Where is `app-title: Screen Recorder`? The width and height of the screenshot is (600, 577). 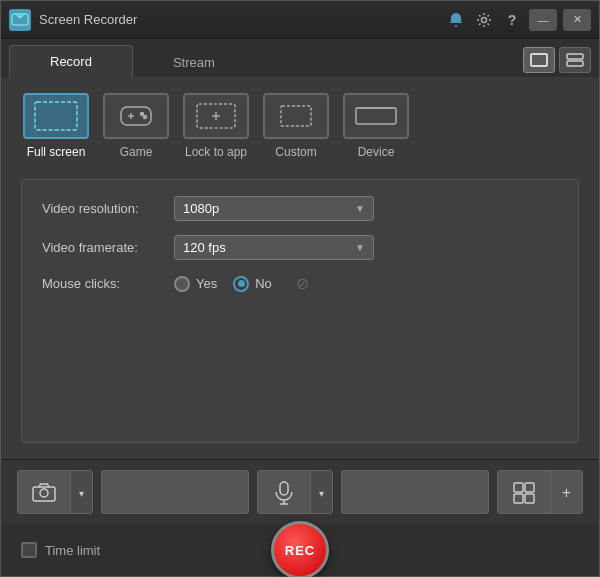
app-title: Screen Recorder is located at coordinates (242, 20).